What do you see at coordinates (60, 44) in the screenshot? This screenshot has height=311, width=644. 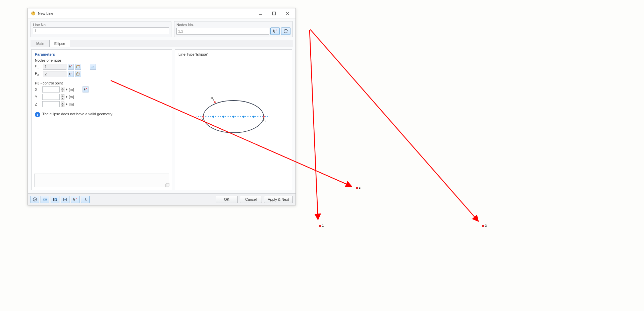 I see `tab-ellipse: Ellipse` at bounding box center [60, 44].